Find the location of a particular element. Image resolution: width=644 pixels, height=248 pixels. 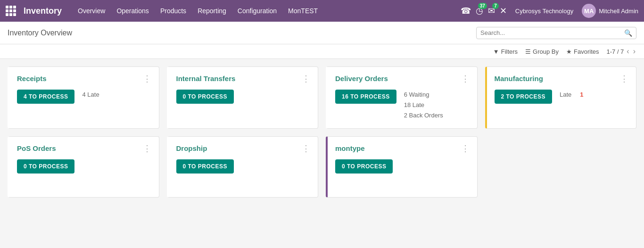

menu-reporting: Reporting is located at coordinates (212, 11).